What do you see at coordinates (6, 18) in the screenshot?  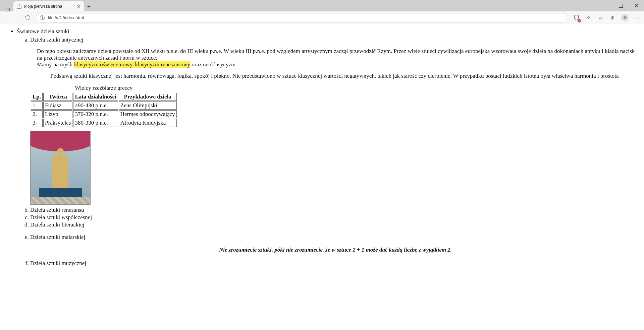 I see `back-button: ←` at bounding box center [6, 18].